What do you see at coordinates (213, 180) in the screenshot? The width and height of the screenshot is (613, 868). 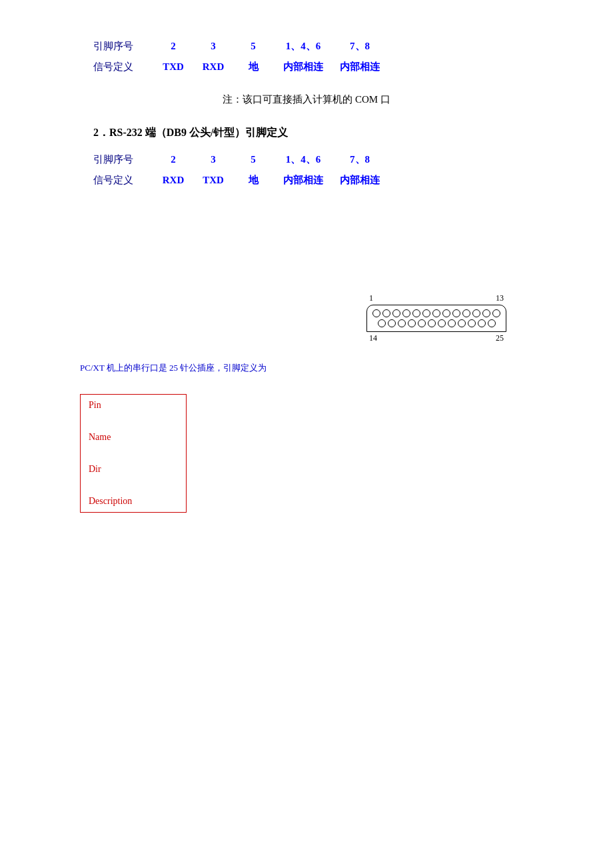 I see `signal2-val-txd: TXD` at bounding box center [213, 180].